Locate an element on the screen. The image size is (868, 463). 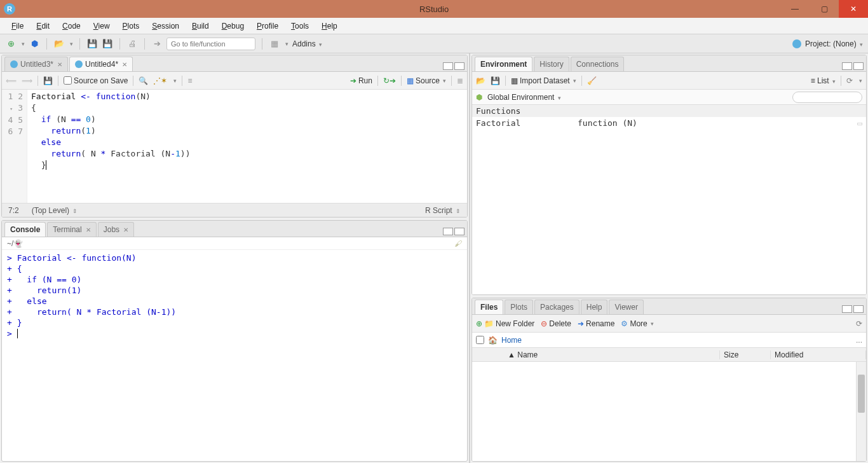
menu-edit: Edit is located at coordinates (43, 26).